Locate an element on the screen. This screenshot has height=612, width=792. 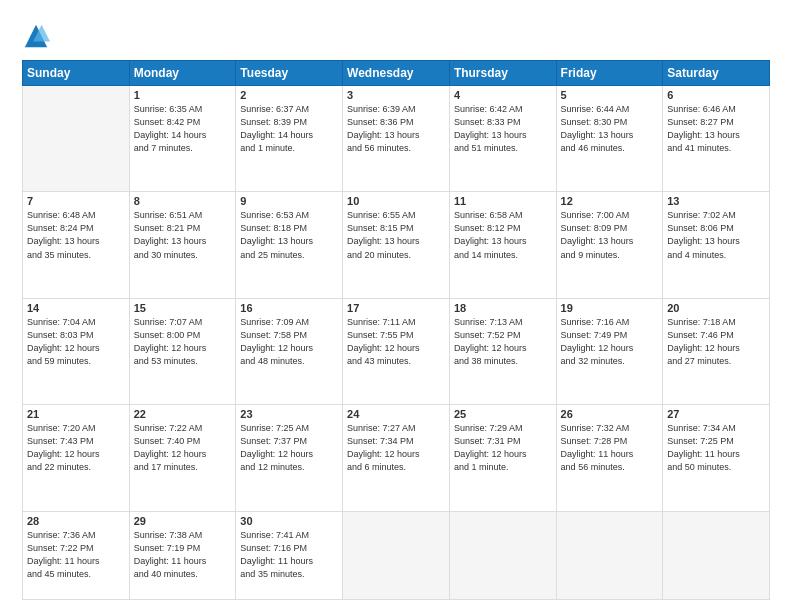
day-number: 10 is located at coordinates (396, 201).